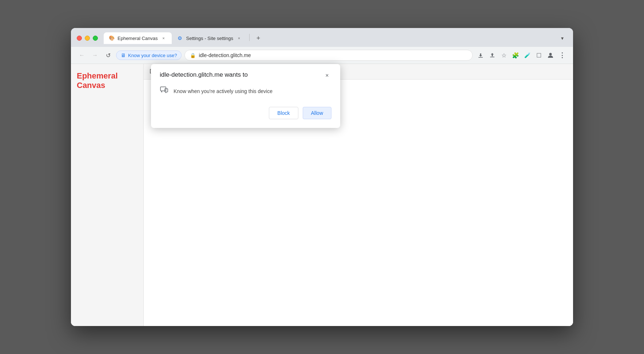 The image size is (644, 354). I want to click on maximize-button, so click(95, 38).